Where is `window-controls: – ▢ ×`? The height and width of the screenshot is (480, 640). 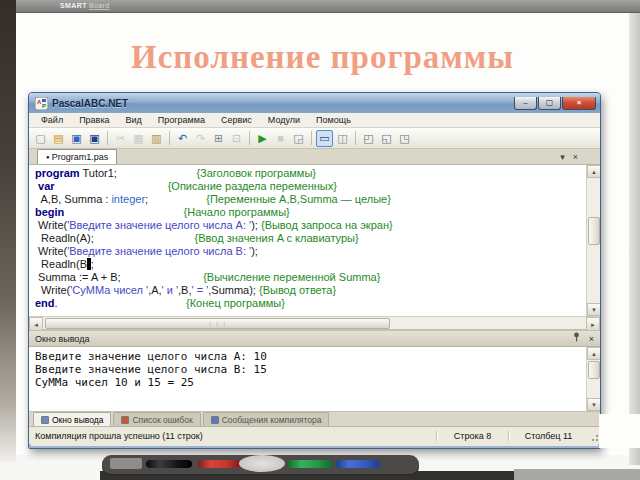 window-controls: – ▢ × is located at coordinates (555, 104).